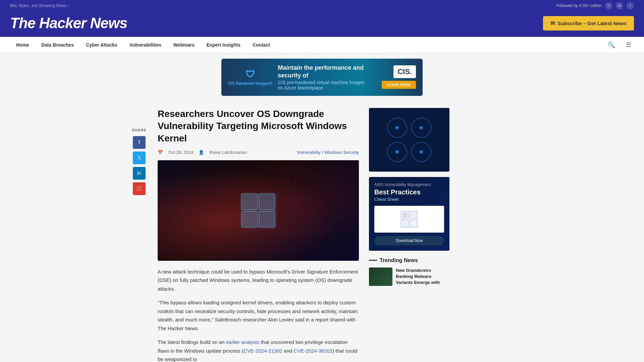  What do you see at coordinates (409, 235) in the screenshot?
I see `sidebar-right: AWS Vulnerability Management Best Practi…` at bounding box center [409, 235].